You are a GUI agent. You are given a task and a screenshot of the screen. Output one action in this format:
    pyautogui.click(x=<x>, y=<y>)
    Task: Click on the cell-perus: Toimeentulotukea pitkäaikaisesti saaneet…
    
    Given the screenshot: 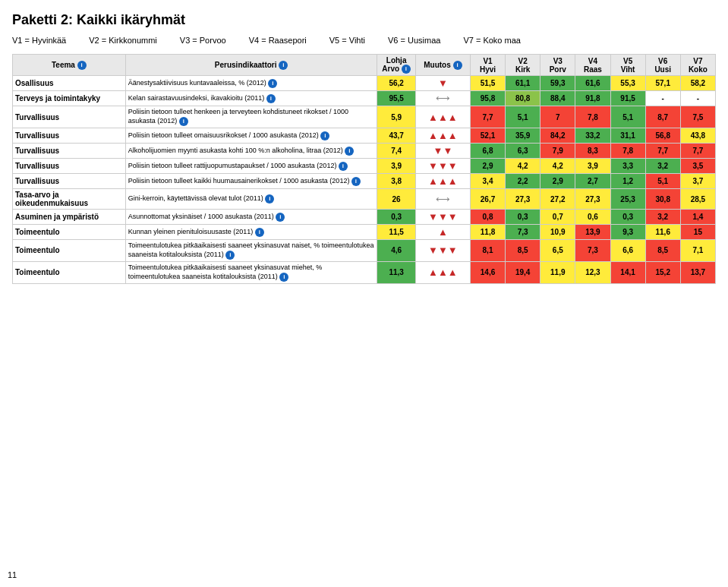 What is the action you would take?
    pyautogui.click(x=251, y=251)
    